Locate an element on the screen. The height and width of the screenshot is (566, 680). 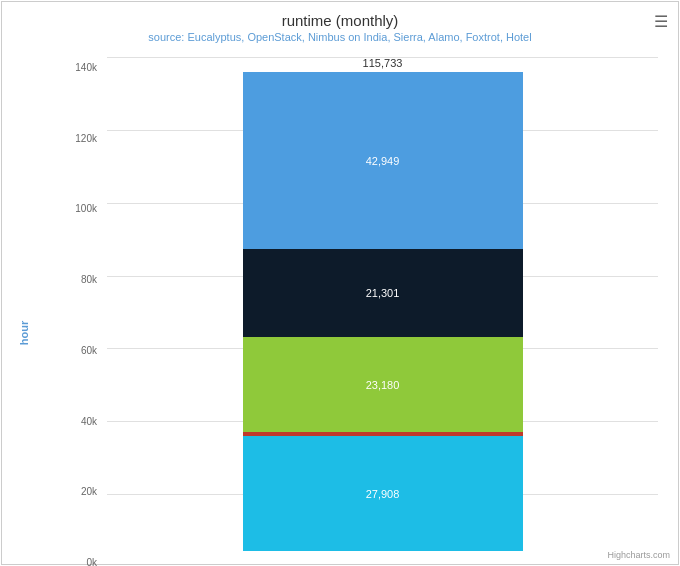
y-tick: 80k is located at coordinates (82, 280).